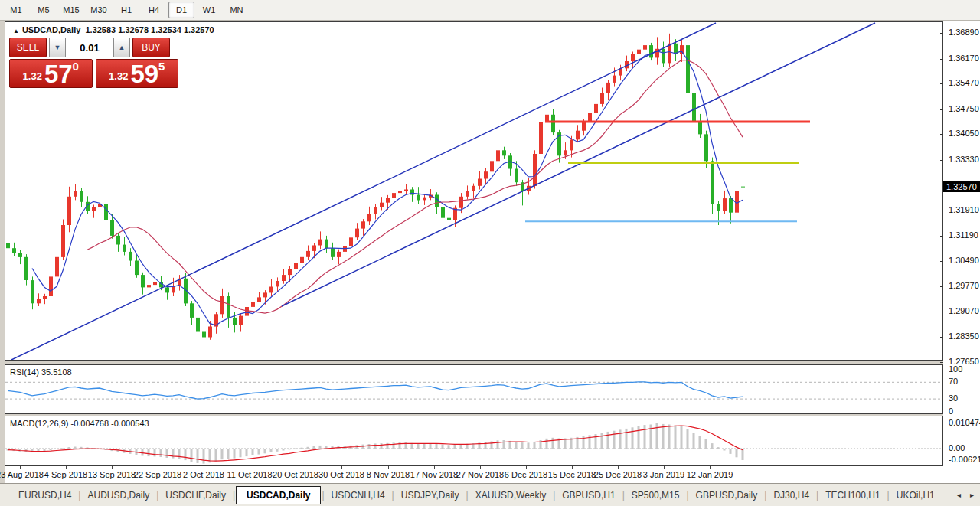  I want to click on timeframe-button-m5: M5, so click(44, 10).